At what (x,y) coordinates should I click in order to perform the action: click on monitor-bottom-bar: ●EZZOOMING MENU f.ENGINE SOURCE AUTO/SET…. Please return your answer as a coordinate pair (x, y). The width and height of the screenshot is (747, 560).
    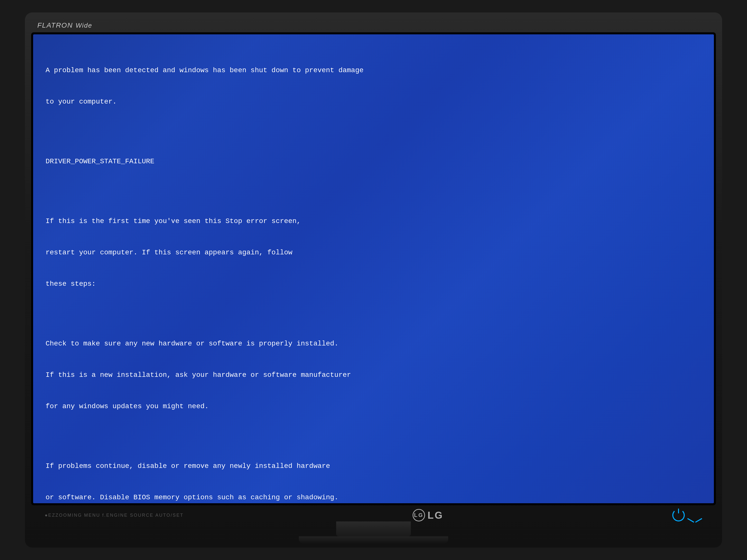
    Looking at the image, I should click on (374, 515).